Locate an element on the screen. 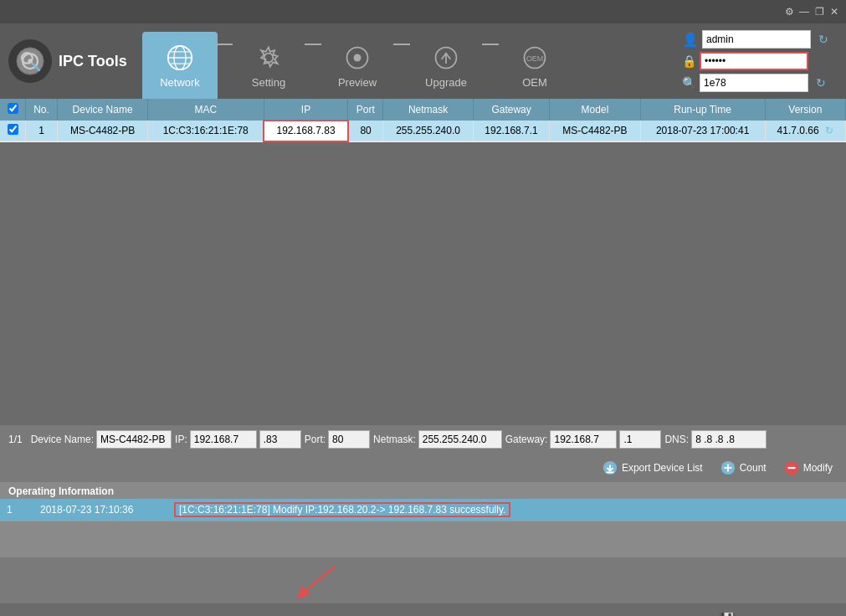 The image size is (846, 616). action-row: Export Device List Count Modify is located at coordinates (423, 468).